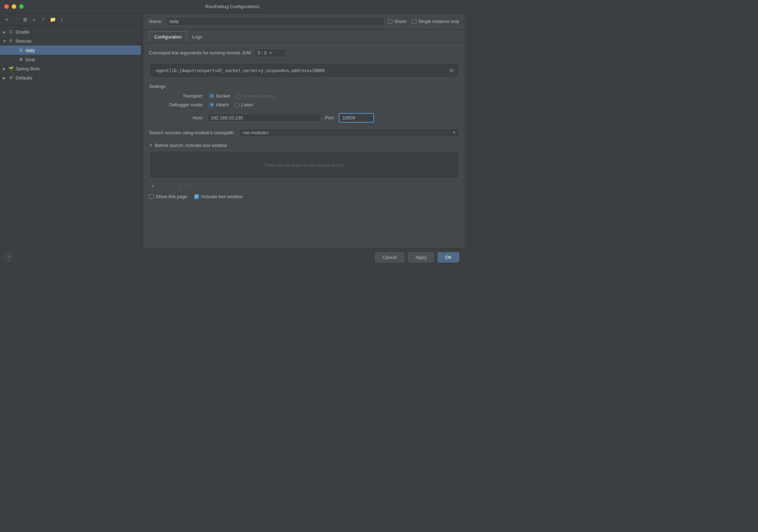  Describe the element at coordinates (212, 96) in the screenshot. I see `socket-radio-button` at that location.